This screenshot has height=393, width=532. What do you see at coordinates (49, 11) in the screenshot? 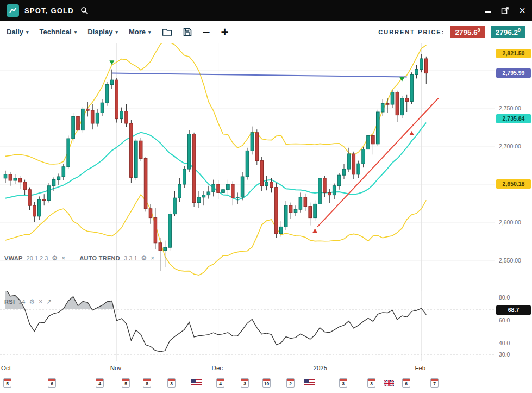
I see `symbol-title: SPOT, GOLD` at bounding box center [49, 11].